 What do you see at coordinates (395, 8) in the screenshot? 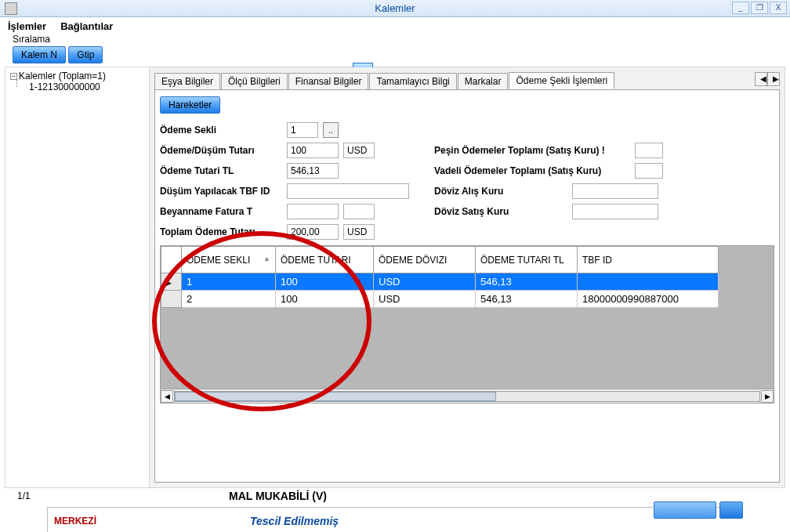
I see `window-title: Kalemler` at bounding box center [395, 8].